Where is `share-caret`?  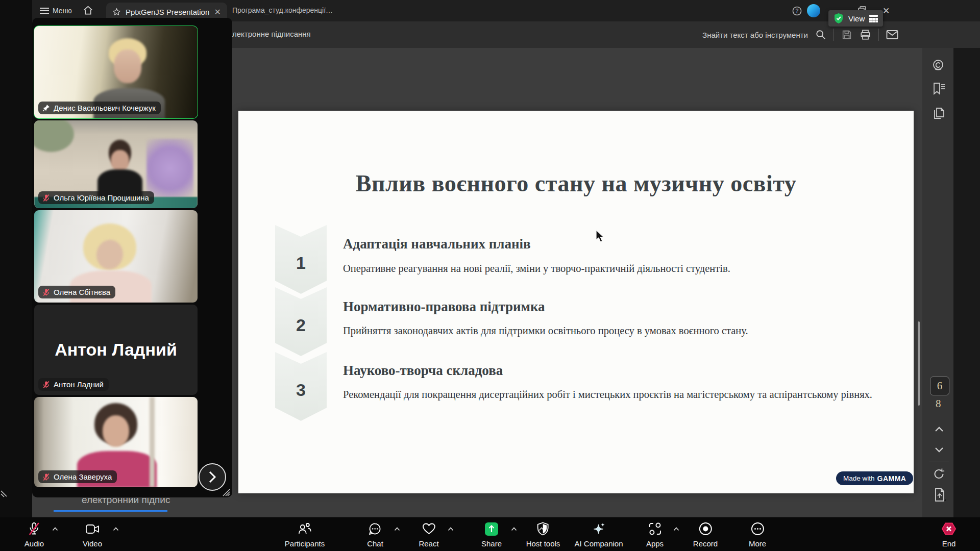 share-caret is located at coordinates (514, 529).